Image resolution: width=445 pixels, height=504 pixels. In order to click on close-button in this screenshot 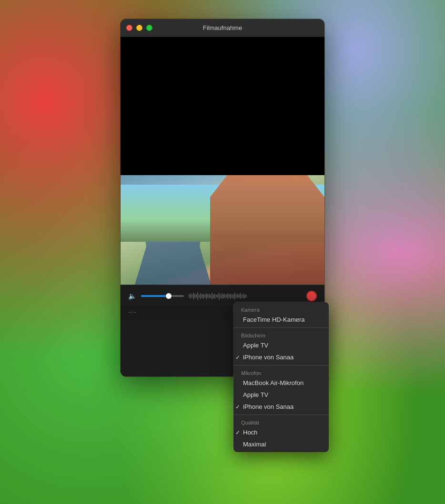, I will do `click(130, 28)`.